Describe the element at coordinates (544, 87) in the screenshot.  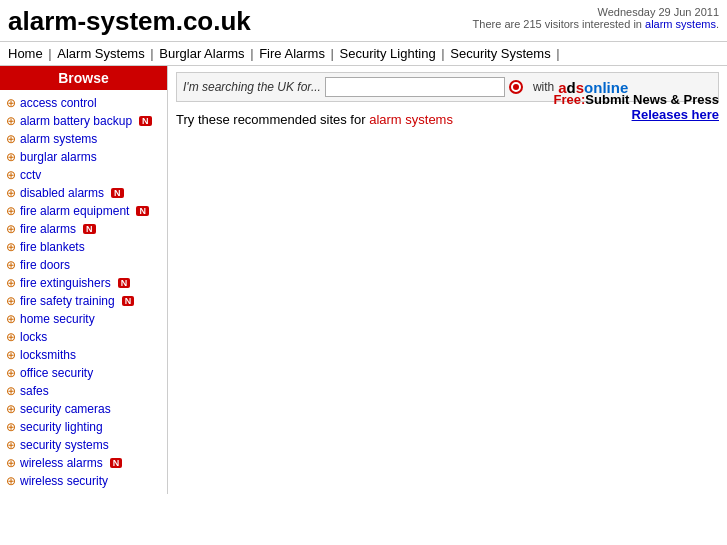
I see `with-label: with` at that location.